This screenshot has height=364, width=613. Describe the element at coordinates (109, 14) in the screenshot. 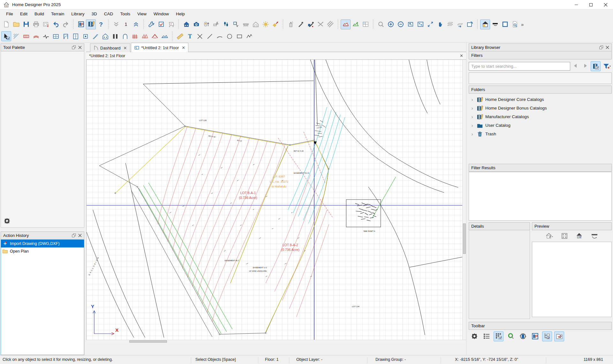

I see `menu-cad: CAD` at that location.